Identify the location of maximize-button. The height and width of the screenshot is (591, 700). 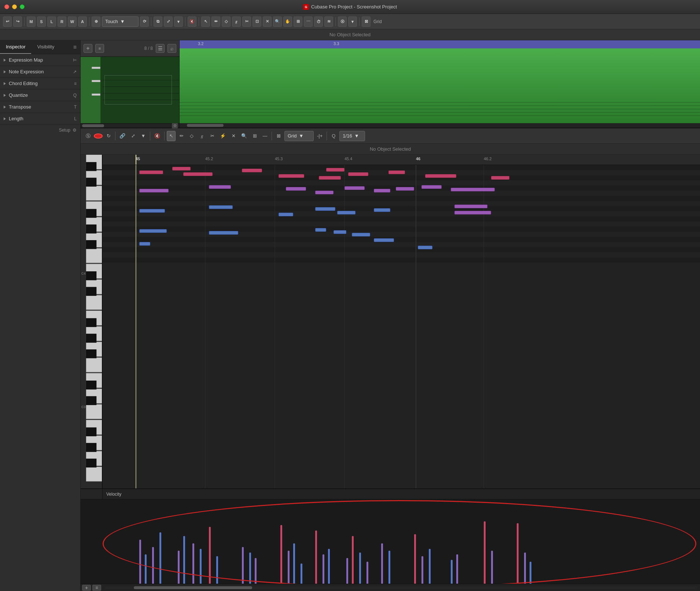
(22, 7).